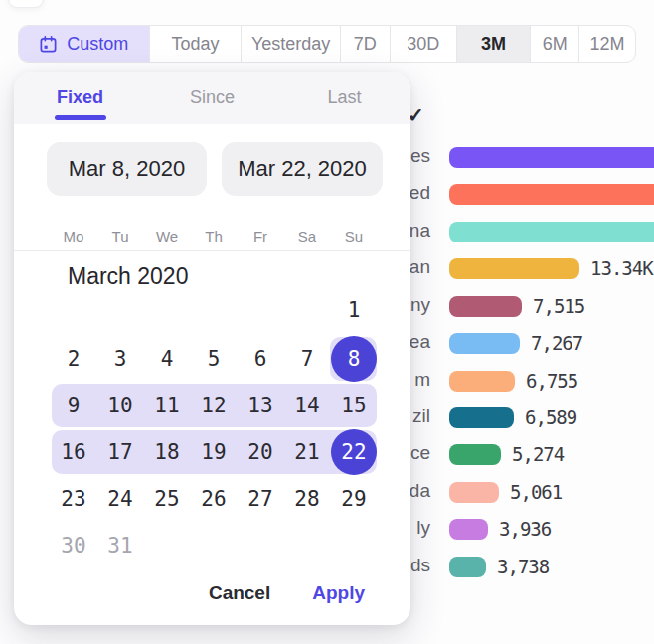 The height and width of the screenshot is (644, 654). What do you see at coordinates (354, 359) in the screenshot?
I see `calendar-day-8: 8` at bounding box center [354, 359].